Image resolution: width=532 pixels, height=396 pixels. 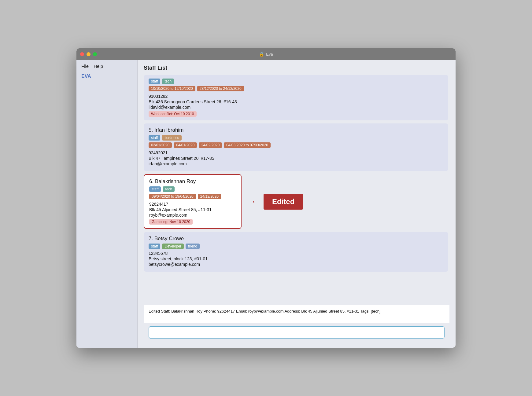 What do you see at coordinates (296, 81) in the screenshot?
I see `tags-4: staff tech` at bounding box center [296, 81].